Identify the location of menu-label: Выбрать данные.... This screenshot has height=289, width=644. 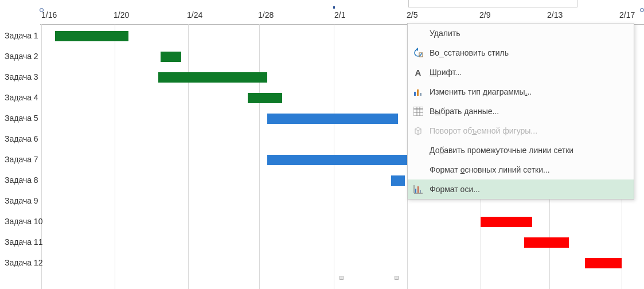
(465, 111).